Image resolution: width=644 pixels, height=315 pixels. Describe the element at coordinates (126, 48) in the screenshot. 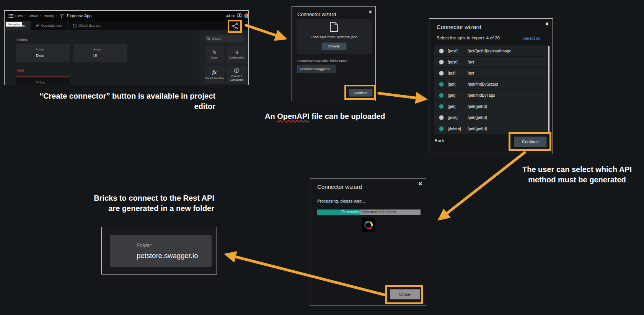

I see `project-editor-window: Home › Default › Training › Expense App …` at that location.